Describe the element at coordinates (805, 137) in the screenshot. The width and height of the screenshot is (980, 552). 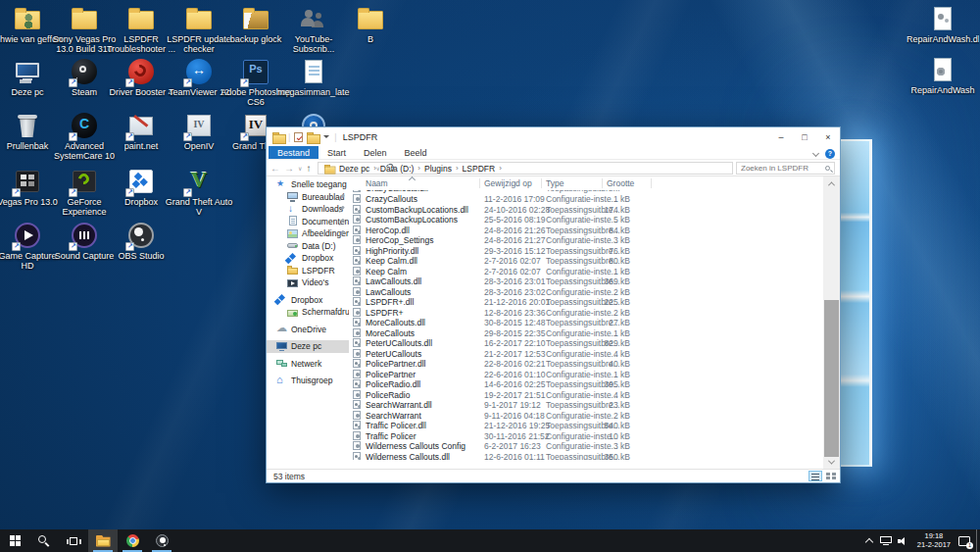
I see `maximize-button: □` at that location.